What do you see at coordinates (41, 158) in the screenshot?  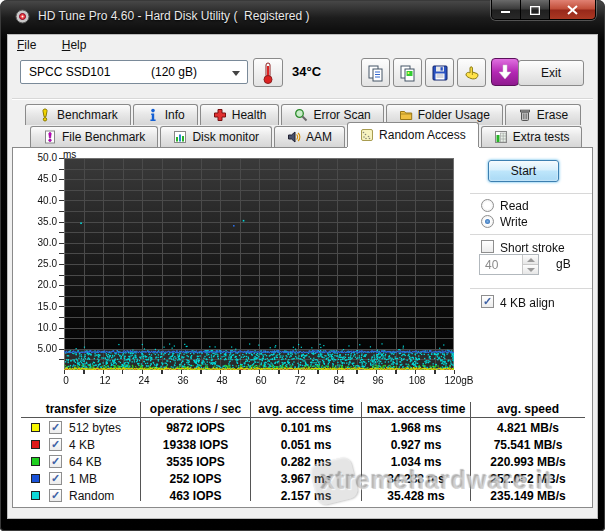 I see `y-tick-label: 50.0` at bounding box center [41, 158].